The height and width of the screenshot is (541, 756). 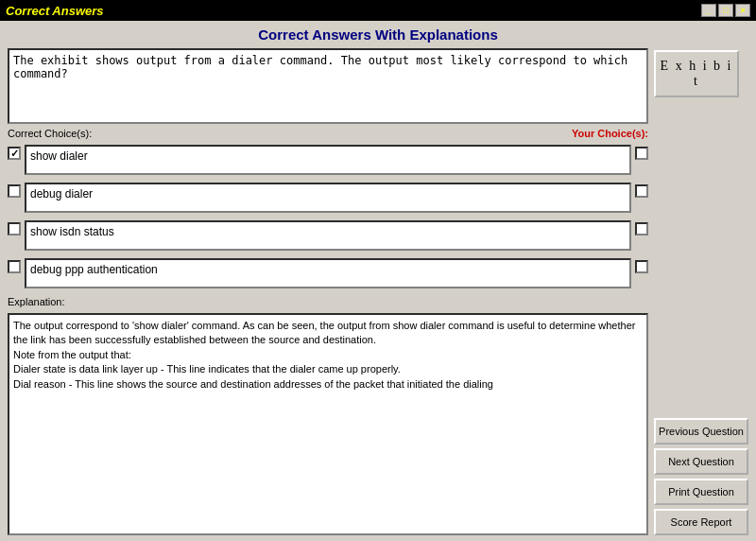 I want to click on maximize-button: □, so click(x=726, y=10).